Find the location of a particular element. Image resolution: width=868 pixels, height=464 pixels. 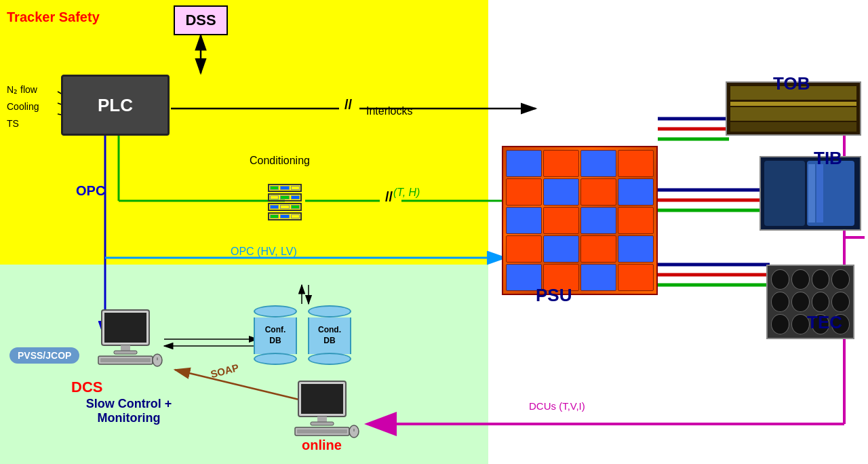

pvss-badge: PVSS/JCOP is located at coordinates (45, 355).